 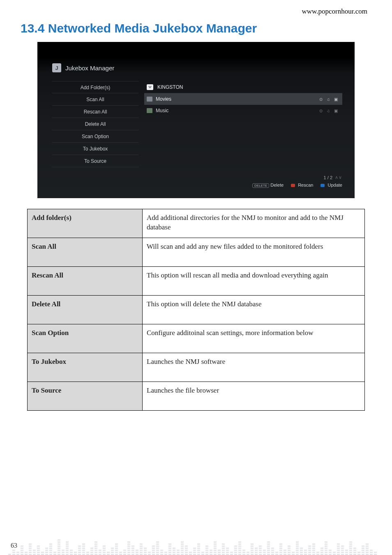 I want to click on rescan-label: Rescan, so click(x=306, y=185).